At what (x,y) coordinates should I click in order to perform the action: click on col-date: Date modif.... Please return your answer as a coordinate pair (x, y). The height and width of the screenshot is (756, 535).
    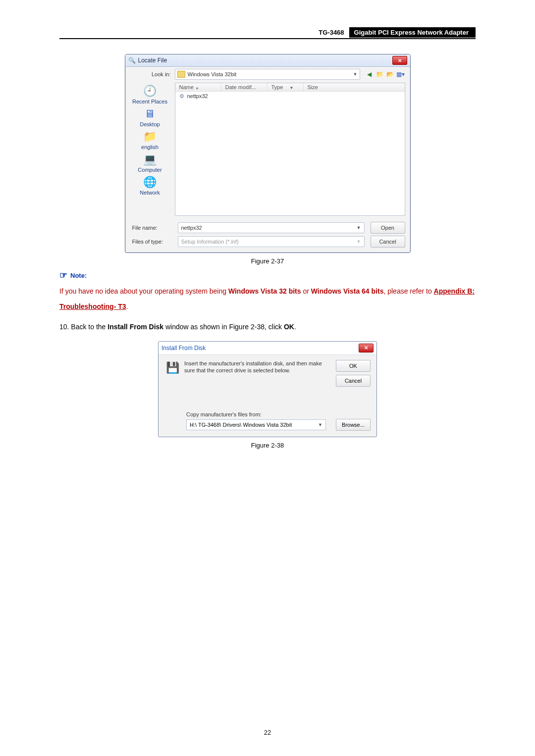
    Looking at the image, I should click on (245, 87).